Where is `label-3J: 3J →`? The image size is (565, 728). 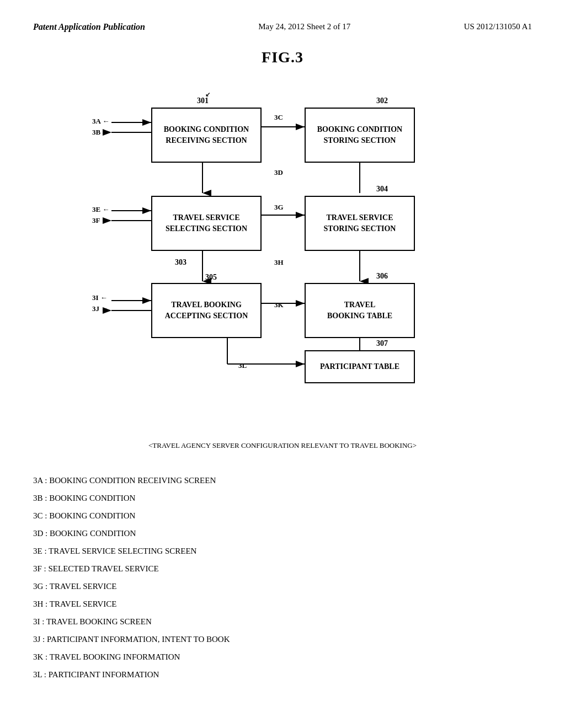
label-3J: 3J → is located at coordinates (100, 309).